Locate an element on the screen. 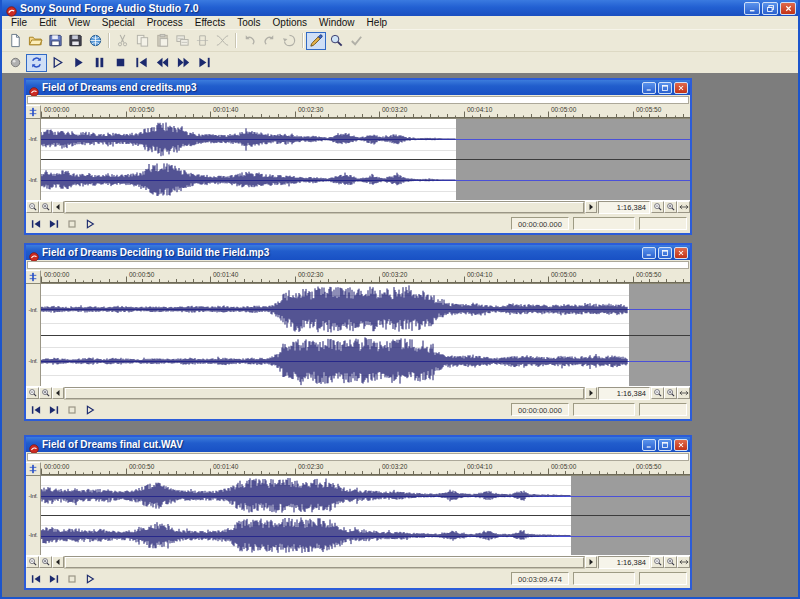 The image size is (800, 599). time-ruler: 00:00:0000:00:5000:01:4000:02:3000:03:20… is located at coordinates (366, 112).